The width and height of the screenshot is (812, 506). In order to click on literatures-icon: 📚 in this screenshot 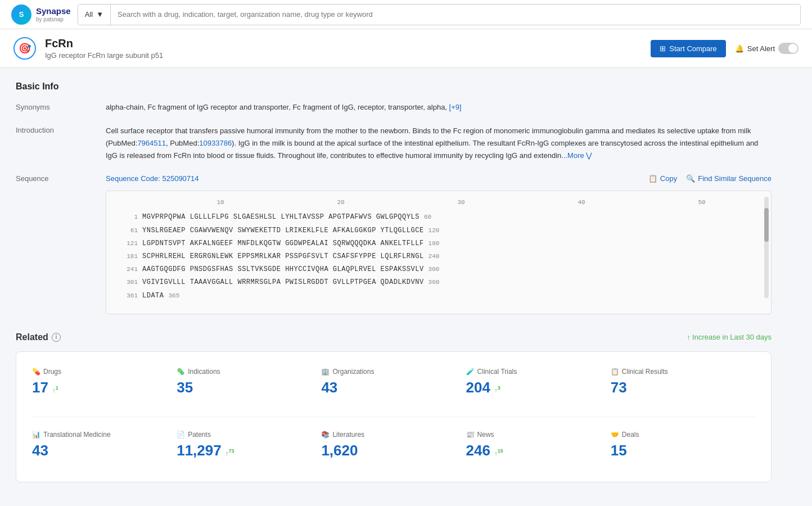, I will do `click(325, 435)`.